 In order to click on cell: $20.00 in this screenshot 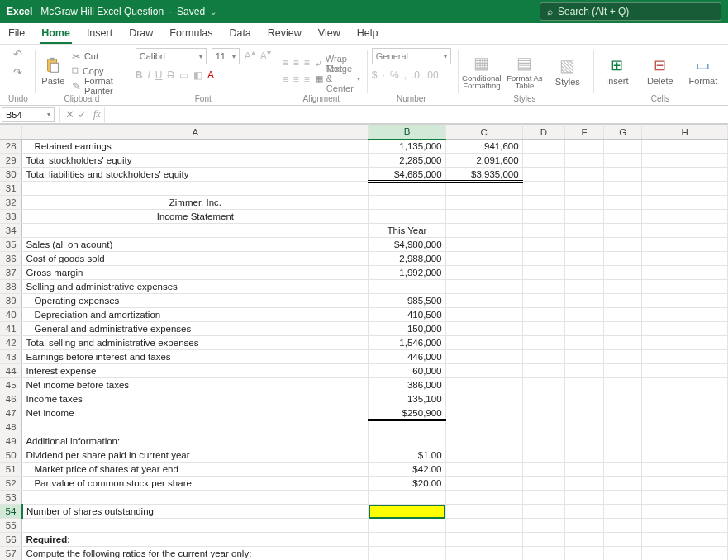, I will do `click(407, 484)`.